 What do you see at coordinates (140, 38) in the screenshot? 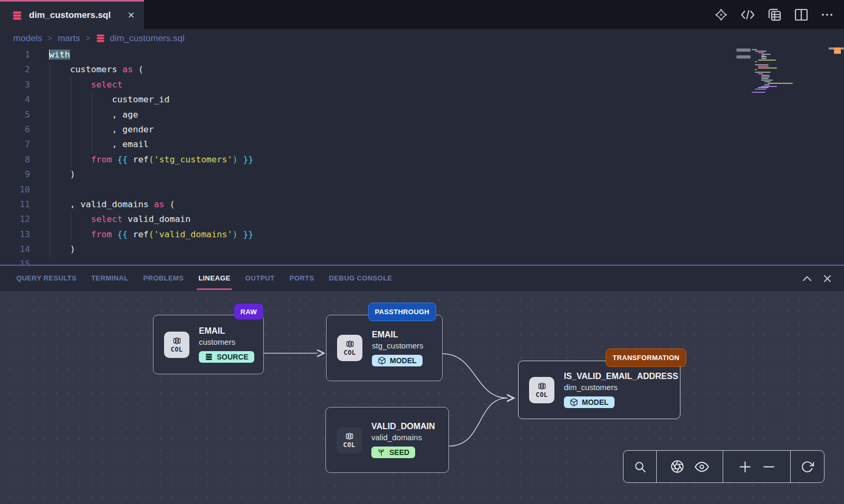
I see `breadcrumb-file: dim_customers.sql` at bounding box center [140, 38].